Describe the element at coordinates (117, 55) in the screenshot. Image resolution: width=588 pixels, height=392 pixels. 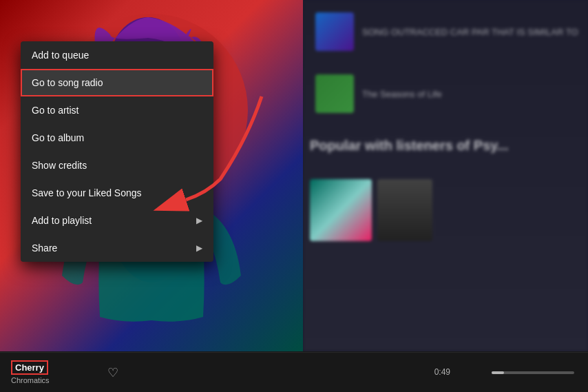
I see `menu-item-add-to-queue: Add to queue` at that location.